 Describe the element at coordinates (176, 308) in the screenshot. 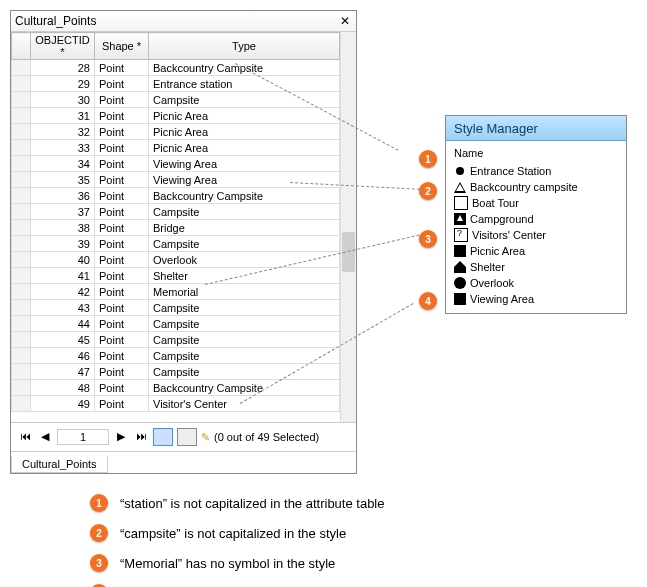

I see `table-row: 43PointCampsite` at that location.